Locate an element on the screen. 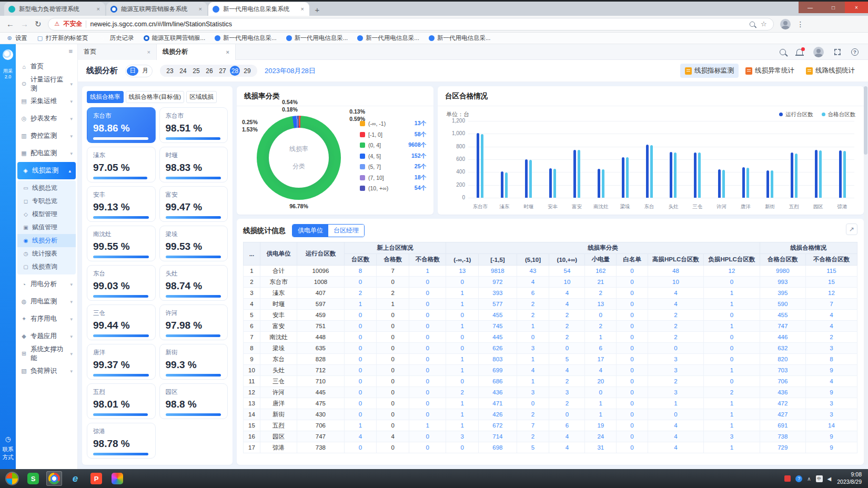  table-cell: 436 is located at coordinates (783, 392).